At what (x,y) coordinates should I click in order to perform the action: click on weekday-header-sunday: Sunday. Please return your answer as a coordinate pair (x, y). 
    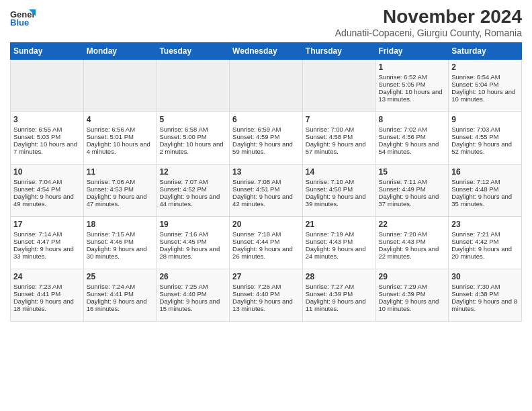
    Looking at the image, I should click on (47, 51).